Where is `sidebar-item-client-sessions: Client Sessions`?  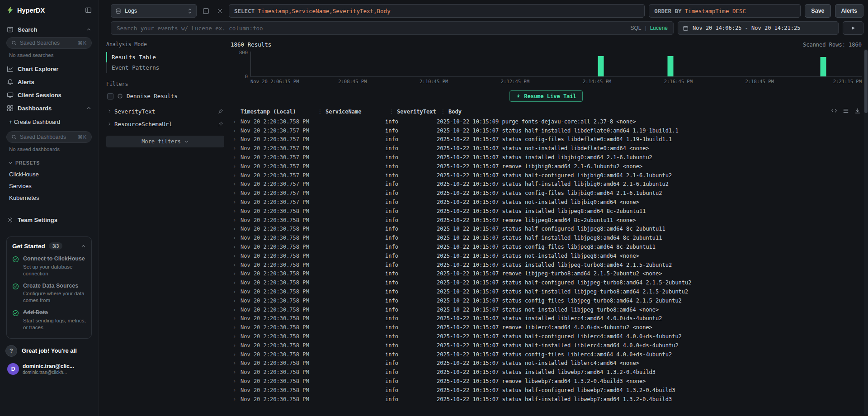 sidebar-item-client-sessions: Client Sessions is located at coordinates (49, 95).